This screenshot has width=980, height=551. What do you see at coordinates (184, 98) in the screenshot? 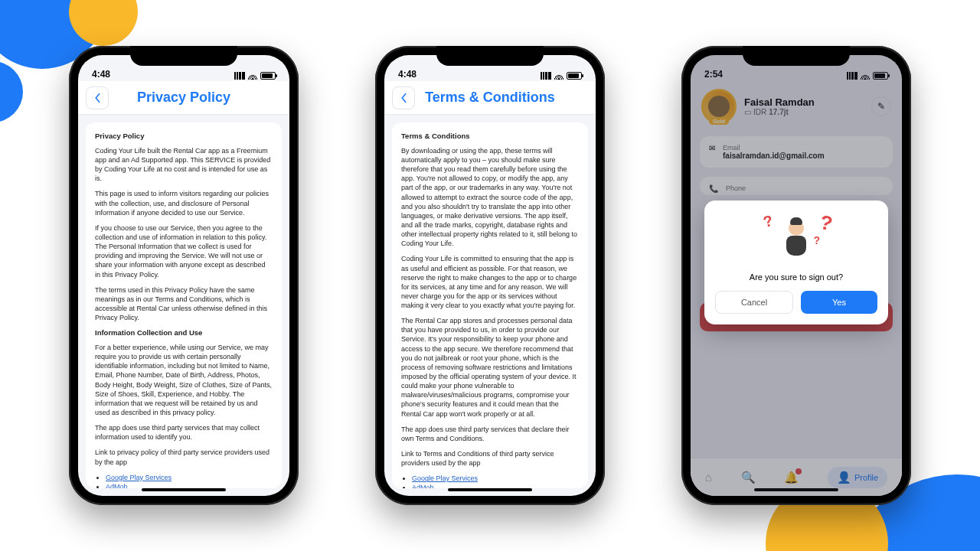
I see `page-title: Privacy Policy` at bounding box center [184, 98].